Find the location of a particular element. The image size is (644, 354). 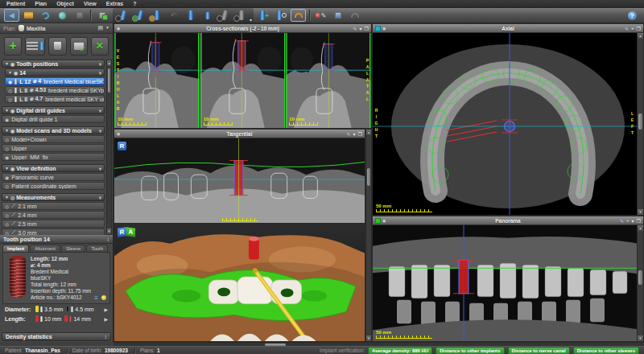

sidebar-scrollbar: ▲ ▼ is located at coordinates (109, 147).